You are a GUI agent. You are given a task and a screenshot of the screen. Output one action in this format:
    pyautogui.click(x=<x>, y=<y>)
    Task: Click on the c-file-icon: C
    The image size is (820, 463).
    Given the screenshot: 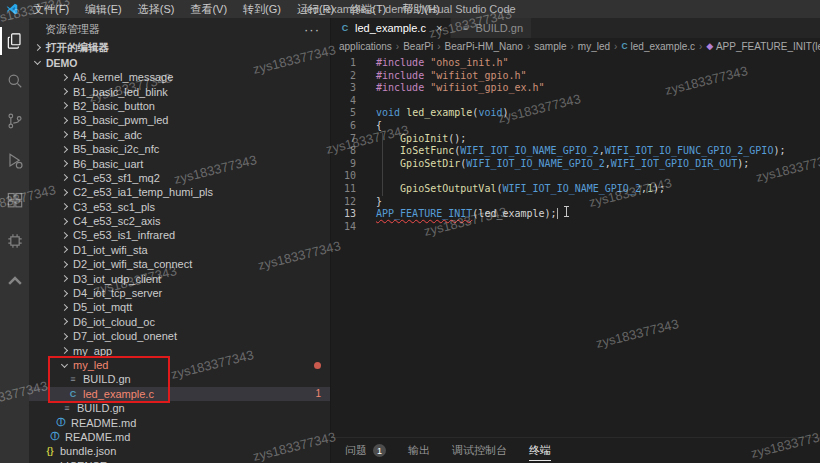 What is the action you would take?
    pyautogui.click(x=624, y=46)
    